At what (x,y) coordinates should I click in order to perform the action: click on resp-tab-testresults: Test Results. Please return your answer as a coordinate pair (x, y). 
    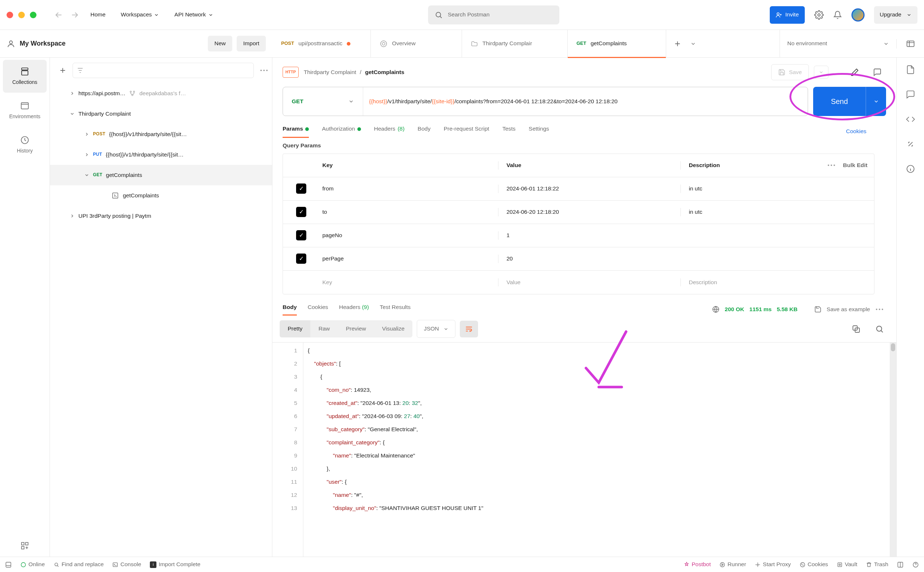
    Looking at the image, I should click on (395, 309).